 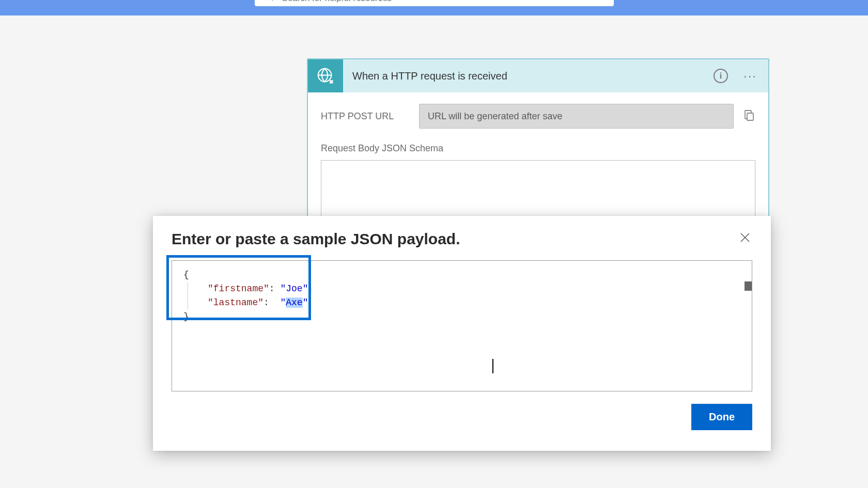 What do you see at coordinates (750, 76) in the screenshot?
I see `more-options-icon: ···` at bounding box center [750, 76].